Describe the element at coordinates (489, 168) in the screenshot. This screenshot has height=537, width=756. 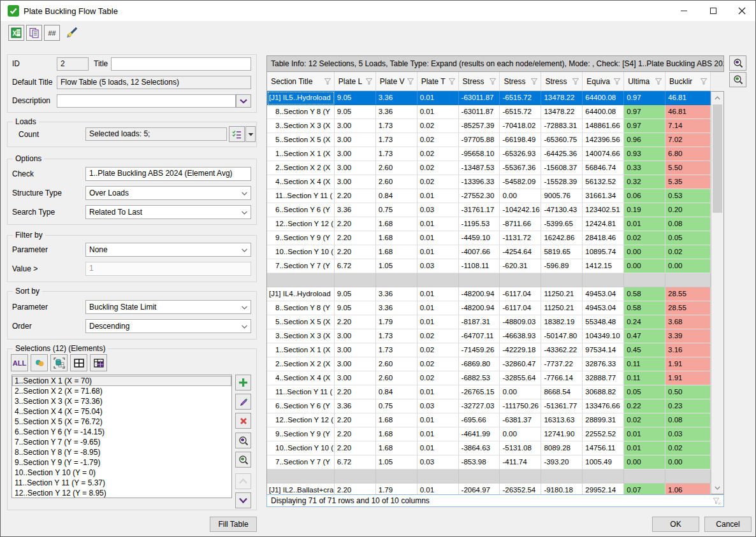
I see `table-row: 2..Section X 2 (X3.002.600.02-13487.53-5…` at that location.